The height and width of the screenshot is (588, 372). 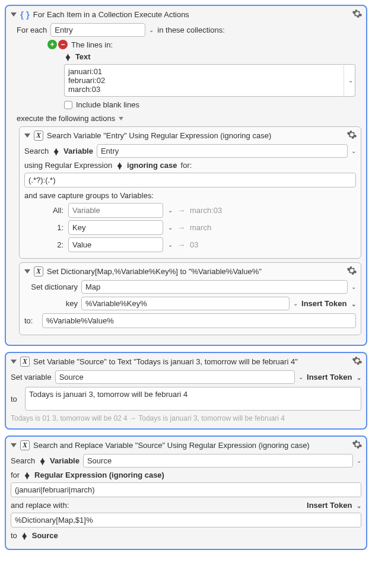 What do you see at coordinates (92, 45) in the screenshot?
I see `lines-in-label: The lines in:` at bounding box center [92, 45].